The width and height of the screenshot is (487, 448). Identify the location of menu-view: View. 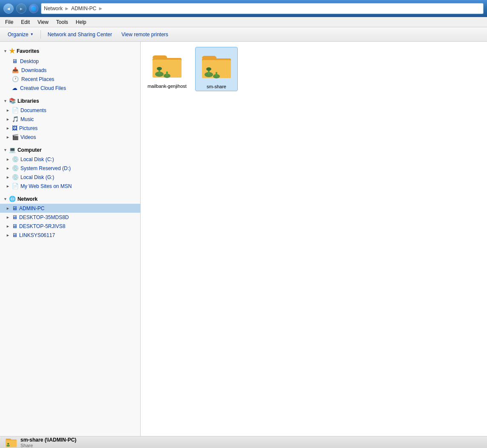
(43, 22).